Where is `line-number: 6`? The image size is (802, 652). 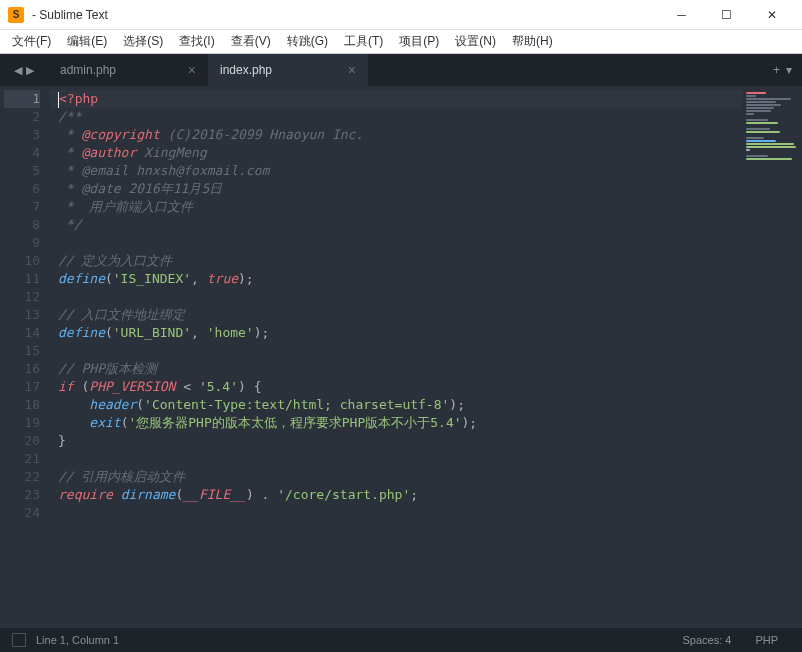 line-number: 6 is located at coordinates (22, 189).